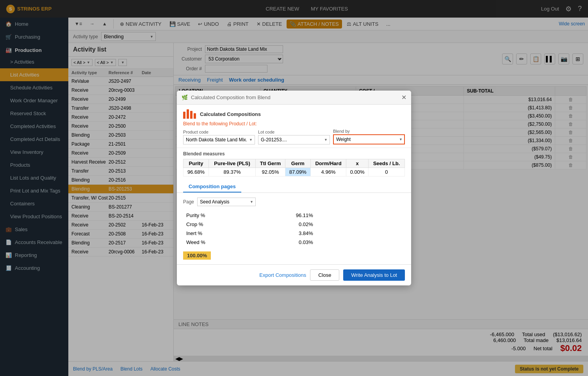 This screenshot has height=376, width=588. Describe the element at coordinates (294, 137) in the screenshot. I see `modal-form-grid: Product code North Dakota State Land Mix…` at that location.